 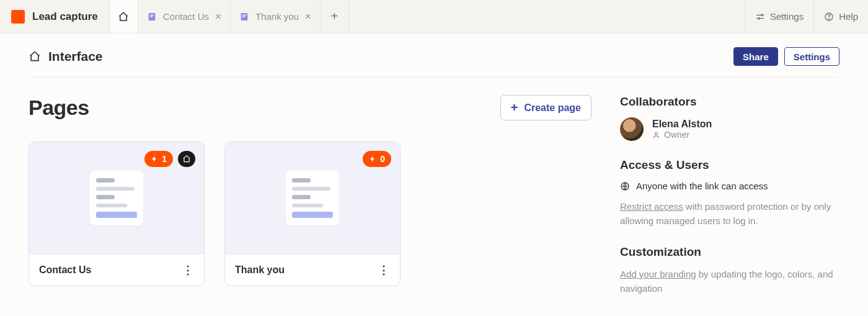 What do you see at coordinates (186, 16) in the screenshot?
I see `tab-label: Contact Us` at bounding box center [186, 16].